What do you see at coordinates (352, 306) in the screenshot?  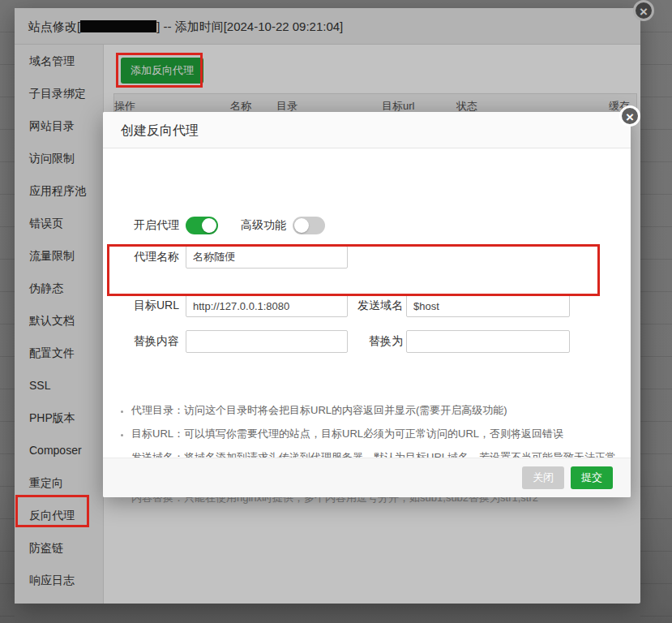 I see `target-url-row: 目标URL 发送域名` at bounding box center [352, 306].